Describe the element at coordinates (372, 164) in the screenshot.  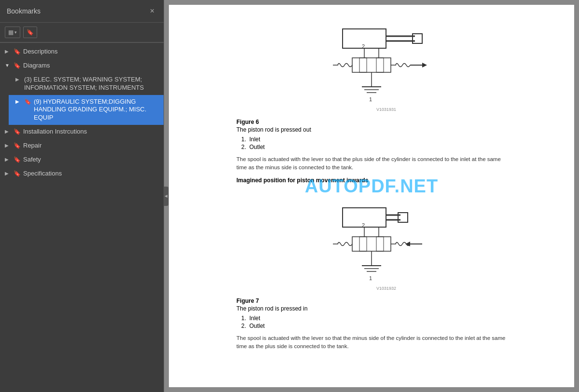
I see `figure6-body-text: The spool is actuated with the lever so …` at that location.